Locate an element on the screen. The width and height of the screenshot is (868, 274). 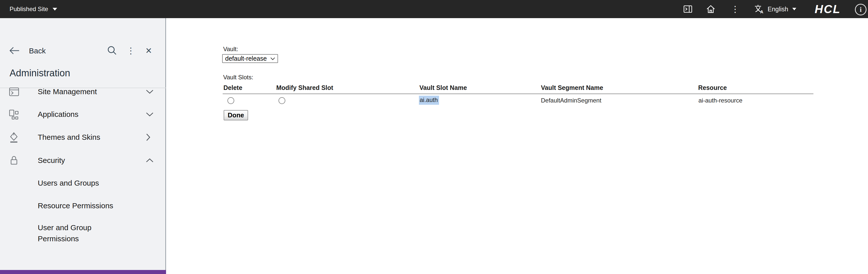
back-arrow-icon is located at coordinates (14, 51).